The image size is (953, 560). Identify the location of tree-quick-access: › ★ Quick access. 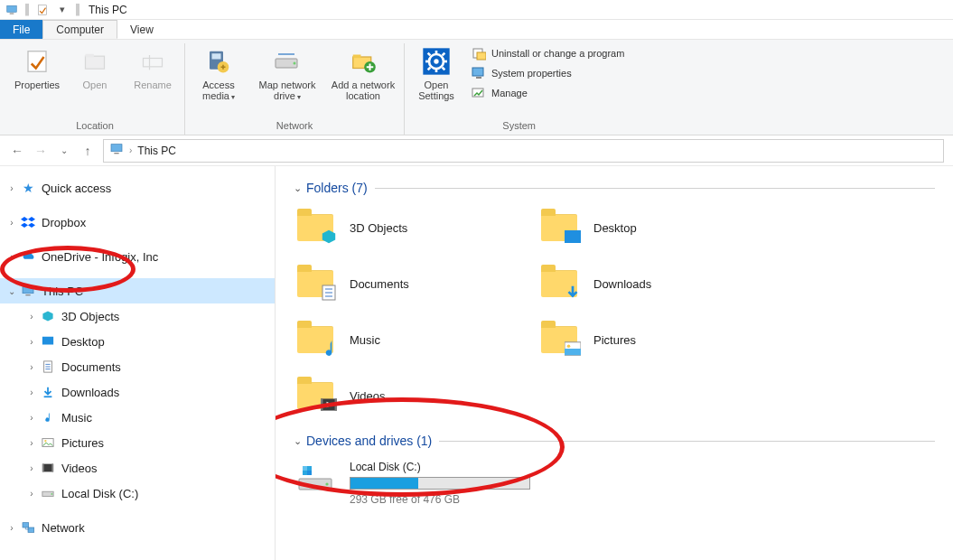
(137, 188).